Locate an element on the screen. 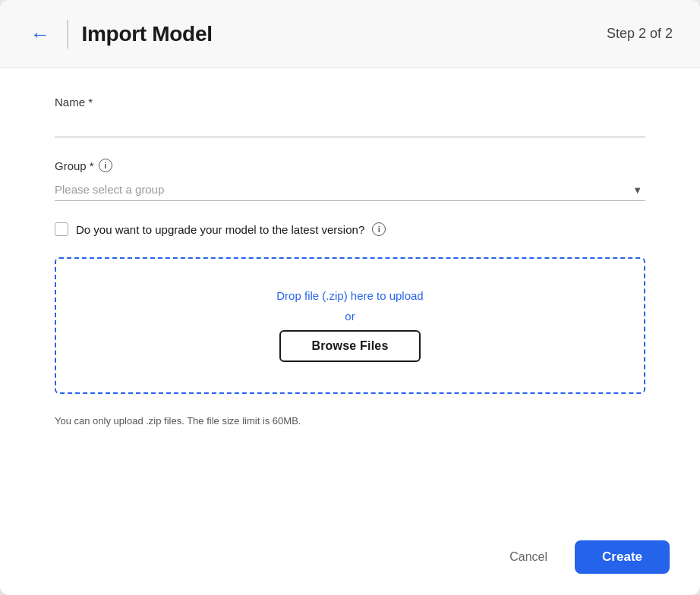  modal-footer: Cancel Create is located at coordinates (350, 562).